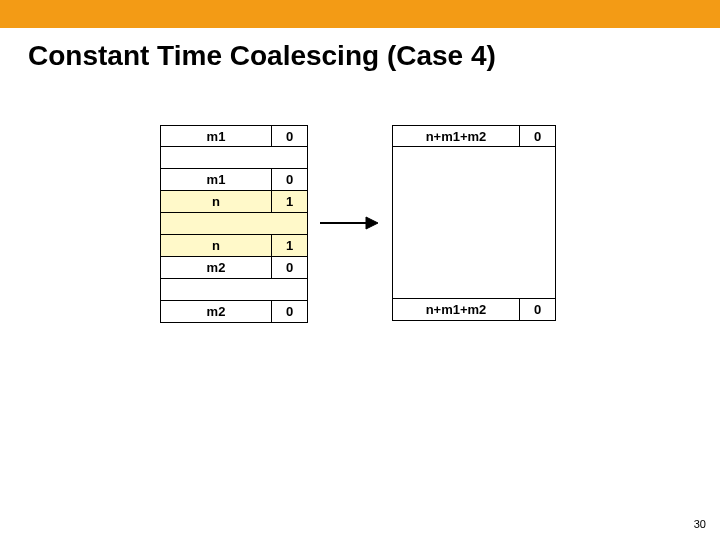  Describe the element at coordinates (216, 268) in the screenshot. I see `next-header-size: m2` at that location.